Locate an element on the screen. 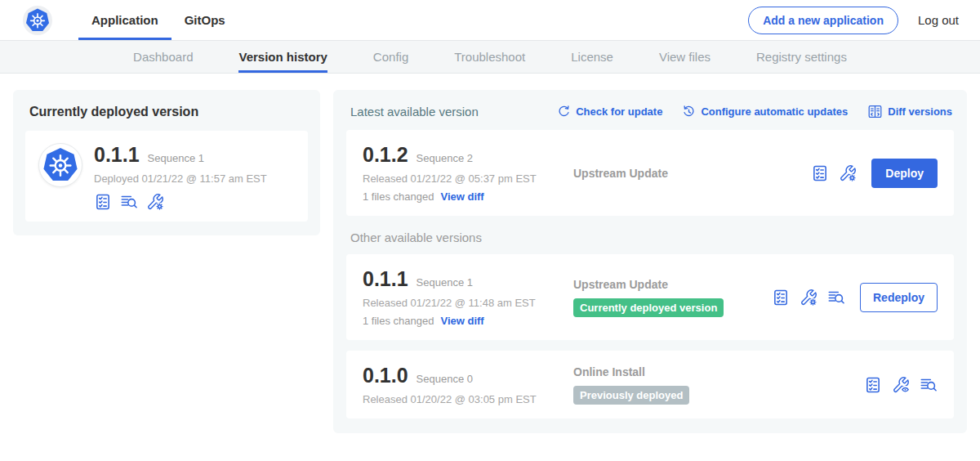  version-number: 0.1.1 is located at coordinates (385, 280).